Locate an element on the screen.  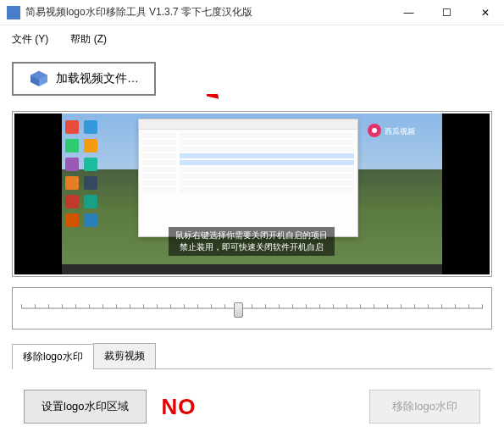
slider-ticks is located at coordinates (252, 307).